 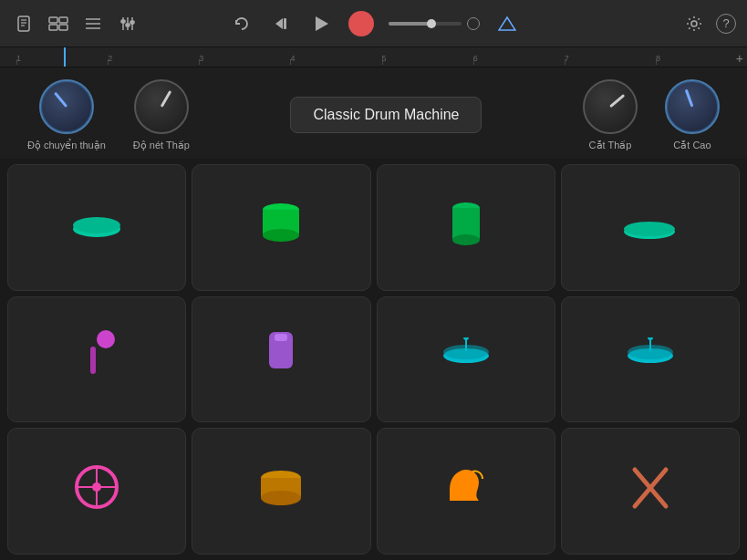 I want to click on instrument-name-button: Classic Drum Machine, so click(x=386, y=115).